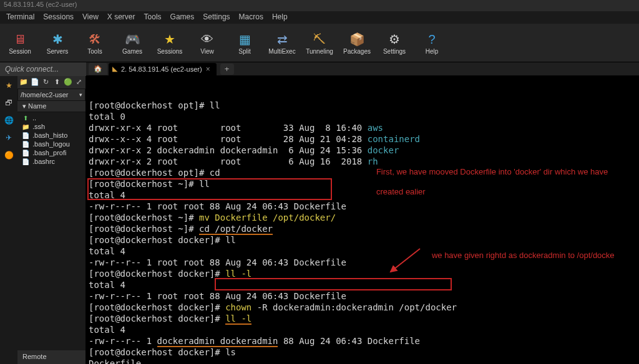 Image resolution: width=639 pixels, height=364 pixels. What do you see at coordinates (208, 69) in the screenshot?
I see `close-icon: ×` at bounding box center [208, 69].